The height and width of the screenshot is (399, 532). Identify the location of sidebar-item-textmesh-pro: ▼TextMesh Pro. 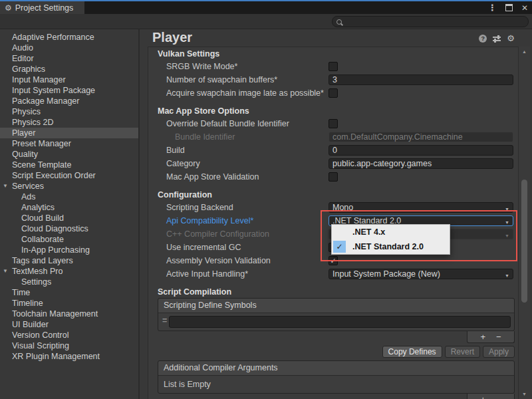
(69, 271).